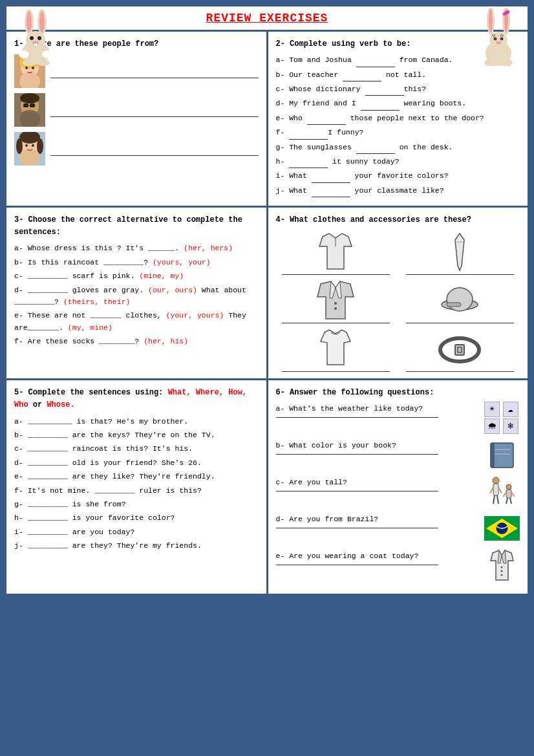  Describe the element at coordinates (398, 191) in the screenshot. I see `s2-item-j: j- What your classmate like?` at that location.